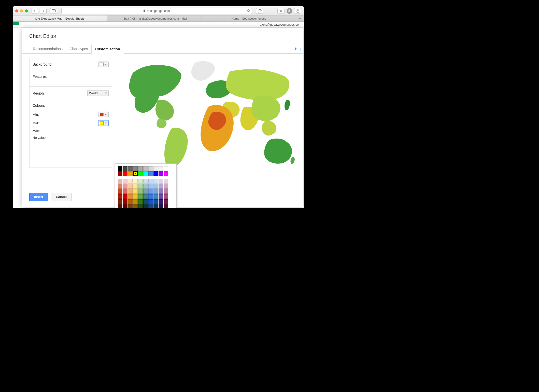 The width and height of the screenshot is (539, 392). What do you see at coordinates (22, 11) in the screenshot?
I see `minimize-window-button` at bounding box center [22, 11].